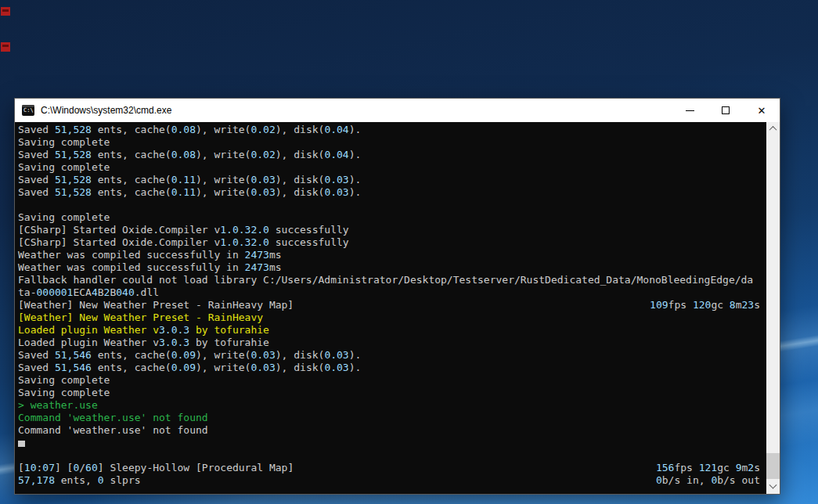 The height and width of the screenshot is (504, 818). I want to click on console-line: Saved 51,528 ents, cache(0.11), write(0.…, so click(389, 193).